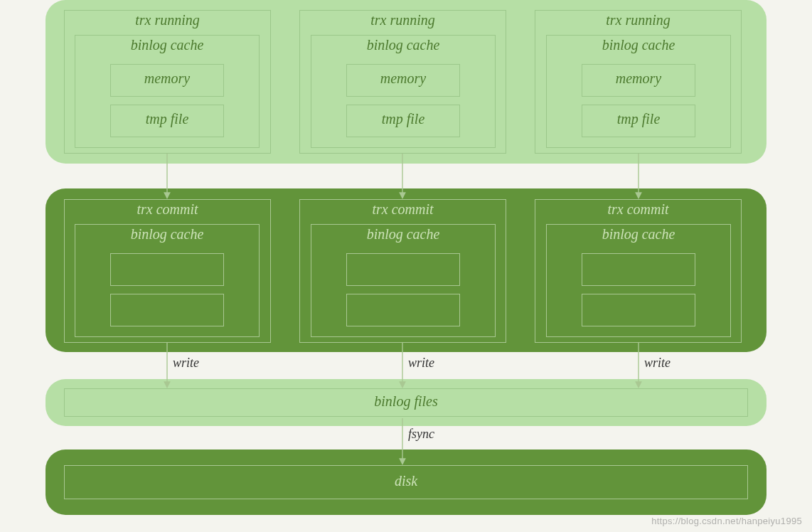 Image resolution: width=812 pixels, height=532 pixels. What do you see at coordinates (186, 363) in the screenshot?
I see `write-label-1: write` at bounding box center [186, 363].